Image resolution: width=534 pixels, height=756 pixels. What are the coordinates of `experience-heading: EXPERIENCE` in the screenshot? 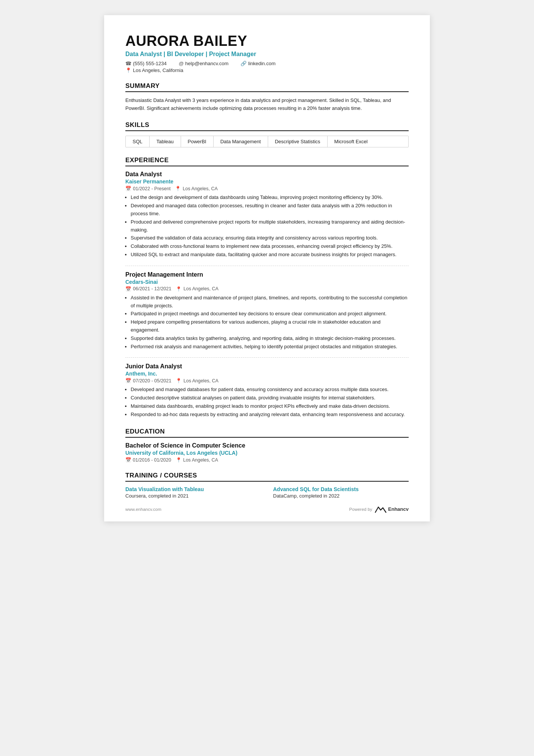 It's located at (267, 161).